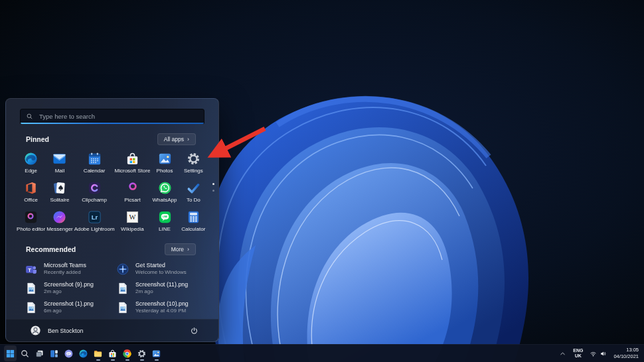  I want to click on power-button, so click(194, 330).